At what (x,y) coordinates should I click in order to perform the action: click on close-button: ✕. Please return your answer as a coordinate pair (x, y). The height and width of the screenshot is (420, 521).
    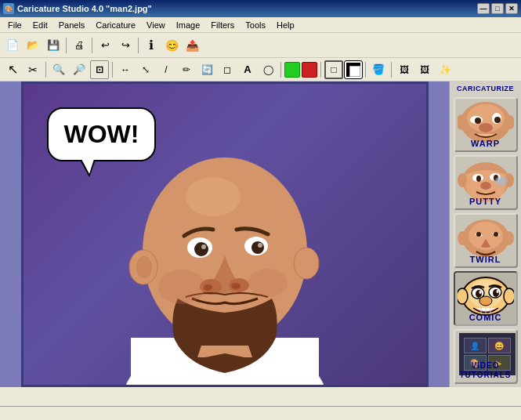
    Looking at the image, I should click on (512, 9).